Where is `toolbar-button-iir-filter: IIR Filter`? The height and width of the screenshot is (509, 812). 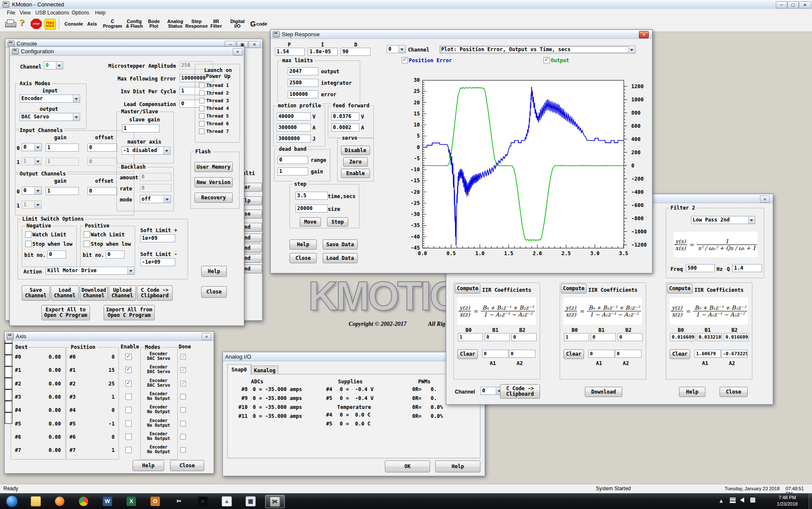 toolbar-button-iir-filter: IIR Filter is located at coordinates (216, 24).